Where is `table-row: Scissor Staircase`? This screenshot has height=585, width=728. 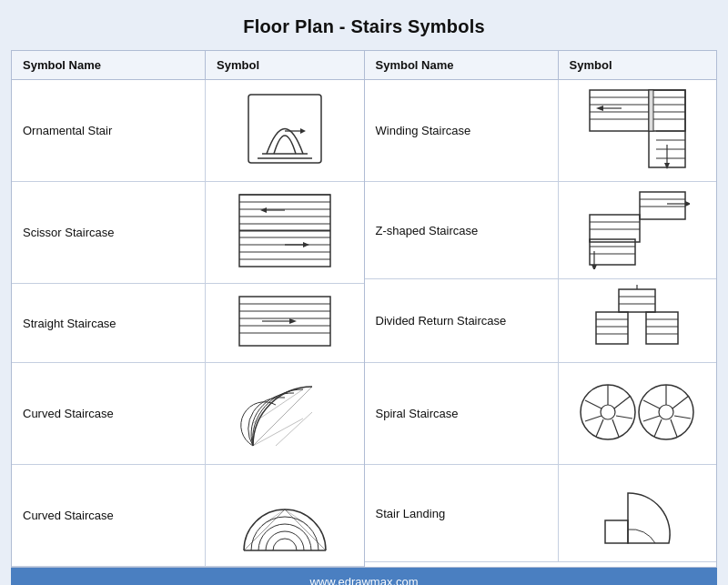
table-row: Scissor Staircase is located at coordinates (187, 233).